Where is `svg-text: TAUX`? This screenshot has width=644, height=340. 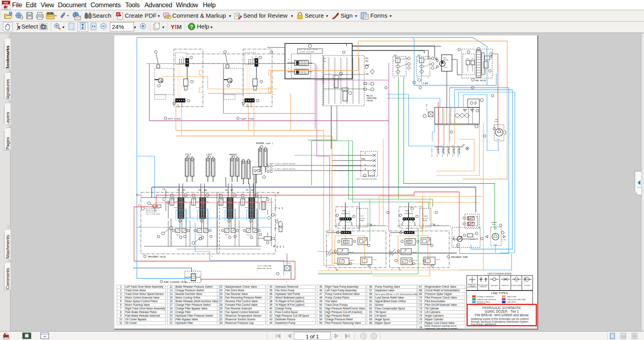 svg-text: TAUX is located at coordinates (363, 159).